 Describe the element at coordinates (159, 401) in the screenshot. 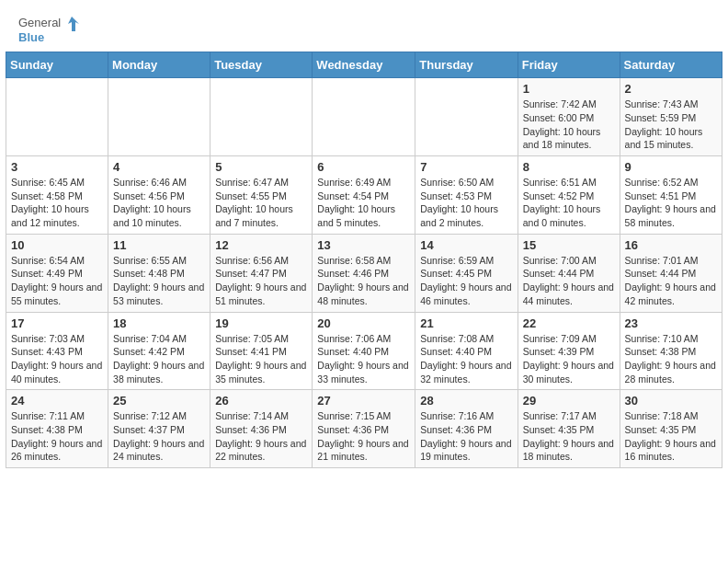

I see `day-number: 25` at that location.